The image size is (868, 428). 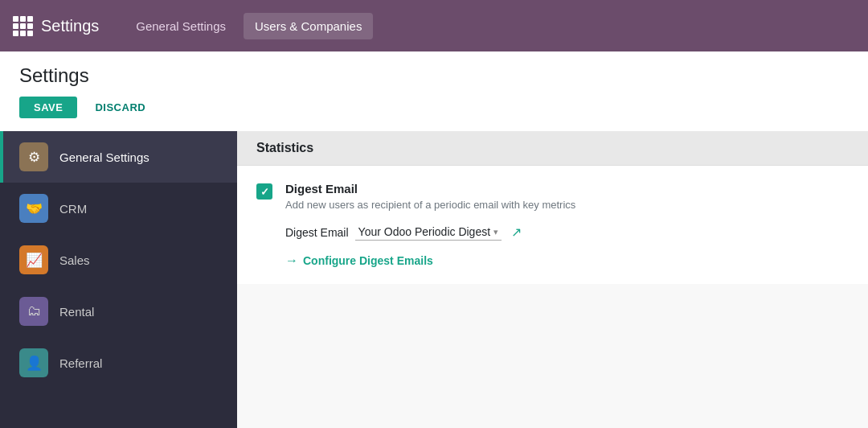 What do you see at coordinates (34, 157) in the screenshot?
I see `general-settings-icon: ⚙` at bounding box center [34, 157].